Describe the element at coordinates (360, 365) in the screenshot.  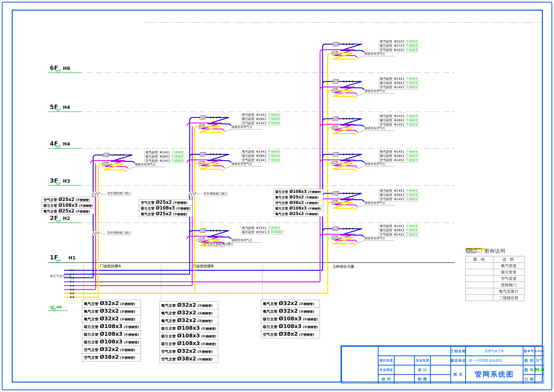
I see `title-block-logo-cell` at that location.